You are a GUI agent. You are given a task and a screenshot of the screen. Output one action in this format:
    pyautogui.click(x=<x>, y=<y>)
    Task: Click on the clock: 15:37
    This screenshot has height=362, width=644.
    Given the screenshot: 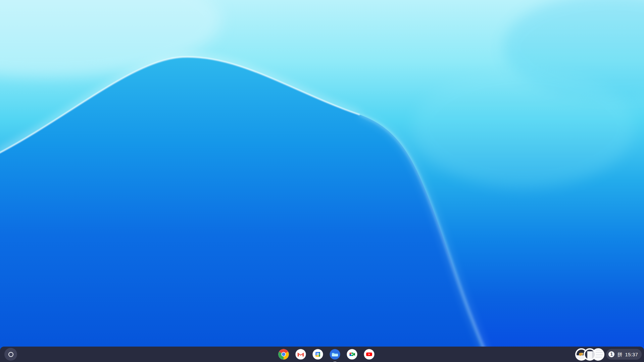 What is the action you would take?
    pyautogui.click(x=632, y=354)
    